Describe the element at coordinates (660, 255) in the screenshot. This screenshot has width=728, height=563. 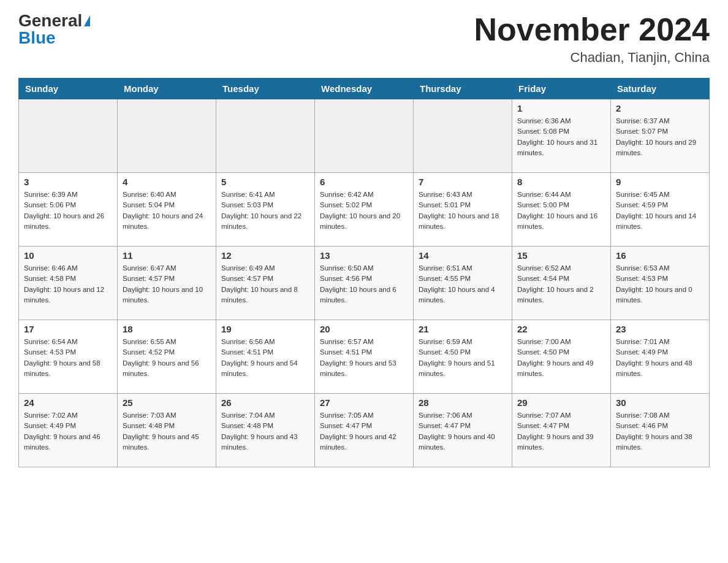
I see `day-number: 16` at that location.